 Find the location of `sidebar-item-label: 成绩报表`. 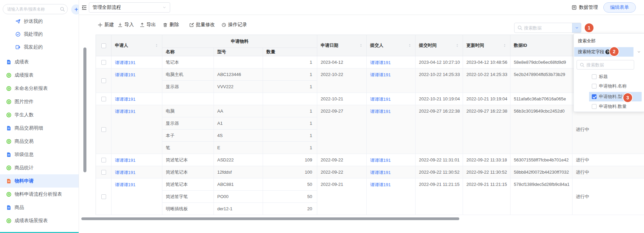

sidebar-item-label: 成绩报表 is located at coordinates (24, 75).